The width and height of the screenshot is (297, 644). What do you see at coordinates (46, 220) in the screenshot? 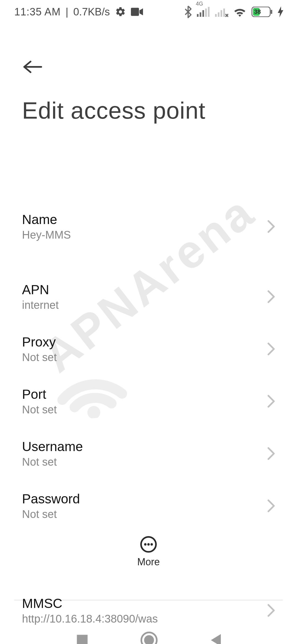
I see `row-name-title: Name` at bounding box center [46, 220].